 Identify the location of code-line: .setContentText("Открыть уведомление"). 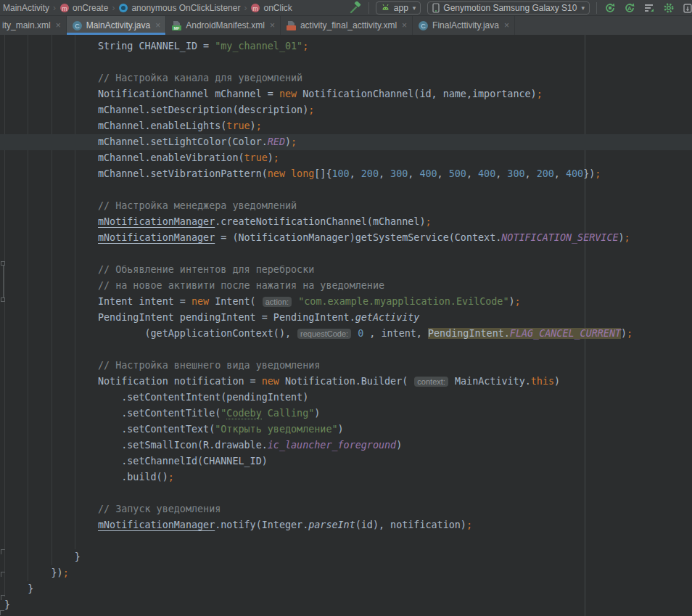
(346, 430).